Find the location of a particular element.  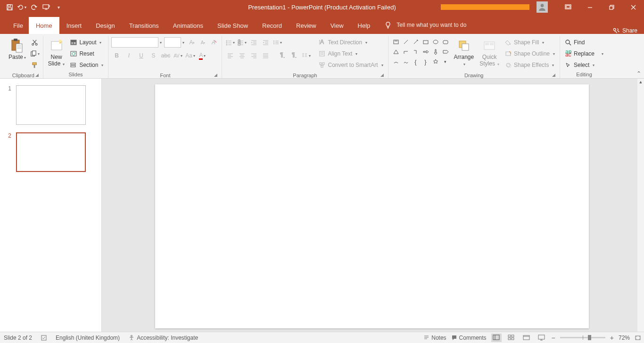

shape-lbrace-icon: { is located at coordinates (416, 62).